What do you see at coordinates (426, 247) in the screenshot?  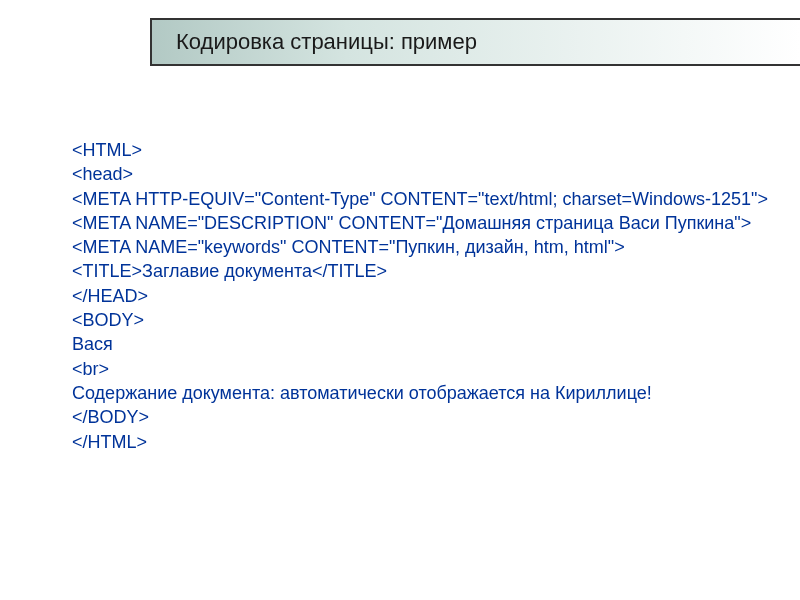 I see `code-line: <META NAME="keywords" CONTENT="Пупкин, д…` at bounding box center [426, 247].